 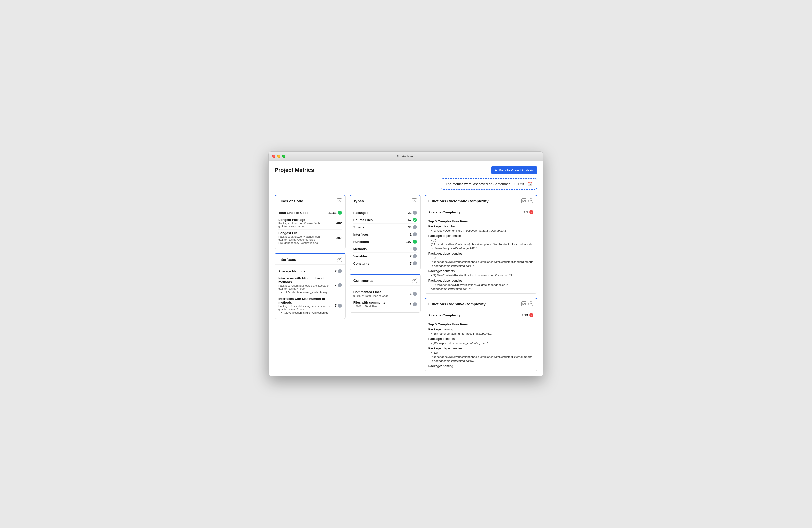 I want to click on cognitive-avg-badge: ✕, so click(x=532, y=315).